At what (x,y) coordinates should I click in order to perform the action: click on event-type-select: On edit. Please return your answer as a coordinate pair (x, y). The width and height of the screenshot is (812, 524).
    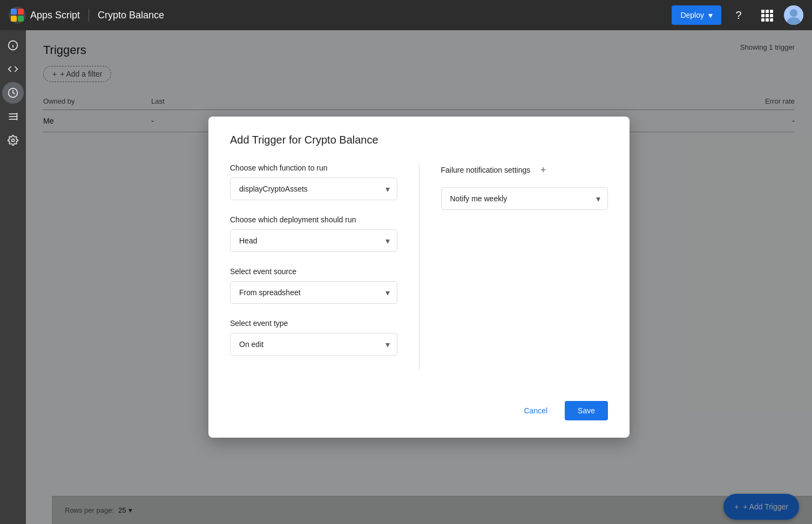
    Looking at the image, I should click on (314, 344).